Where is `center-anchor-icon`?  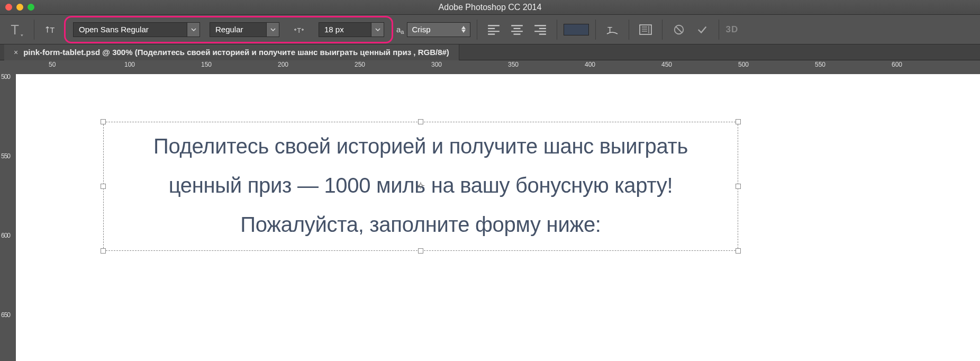
center-anchor-icon is located at coordinates (421, 186).